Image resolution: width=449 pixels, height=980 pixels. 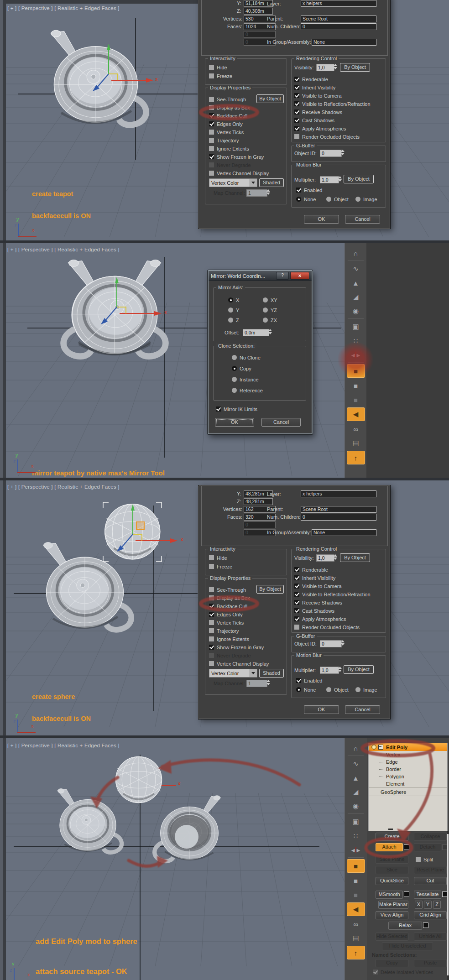 What do you see at coordinates (430, 915) in the screenshot?
I see `grid-align-button: Grid Align` at bounding box center [430, 915].